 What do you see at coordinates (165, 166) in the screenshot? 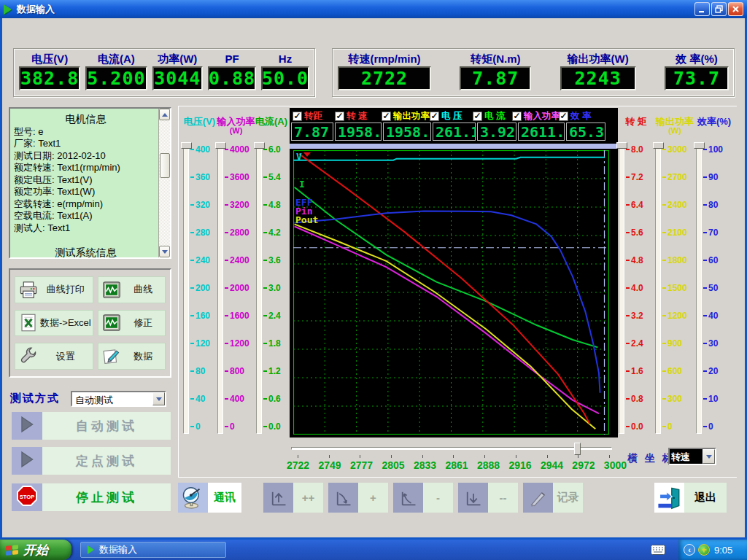
I see `scroll-thumb` at bounding box center [165, 166].